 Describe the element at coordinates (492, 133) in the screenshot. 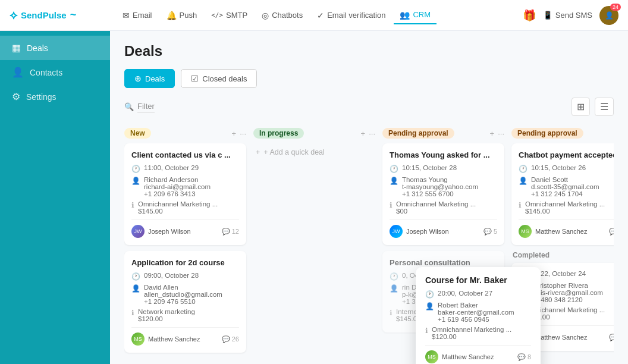

I see `add-pending-icon: +` at that location.